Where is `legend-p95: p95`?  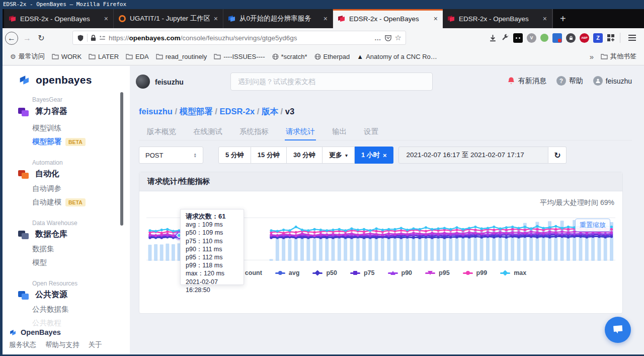
legend-p95: p95 is located at coordinates (438, 273).